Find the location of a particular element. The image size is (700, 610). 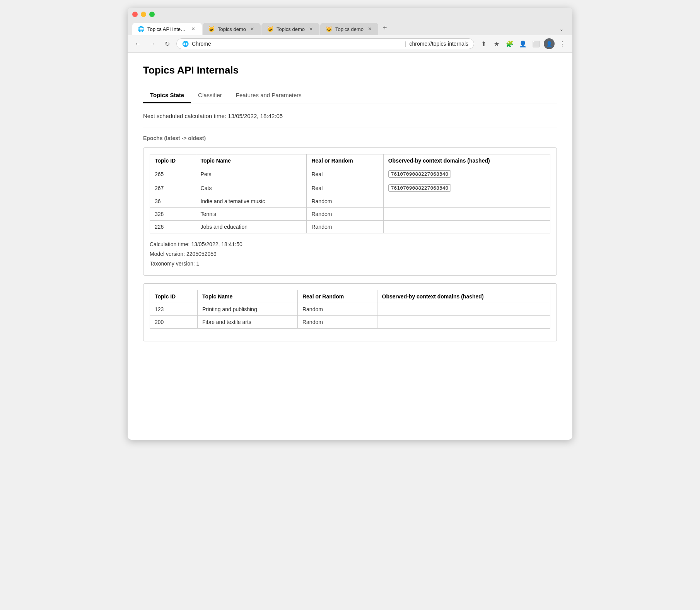

address-bar: 🌐 Chrome | chrome://topics-internals is located at coordinates (325, 44).